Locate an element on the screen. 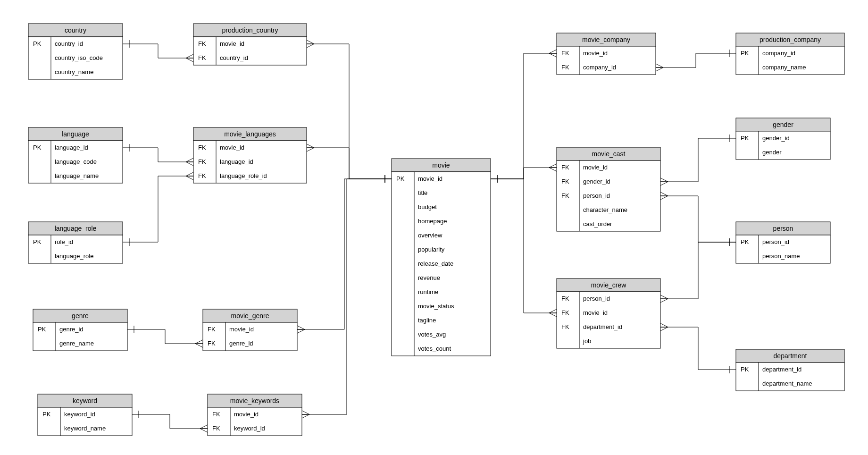 This screenshot has height=455, width=868. column-name: tagline is located at coordinates (427, 320).